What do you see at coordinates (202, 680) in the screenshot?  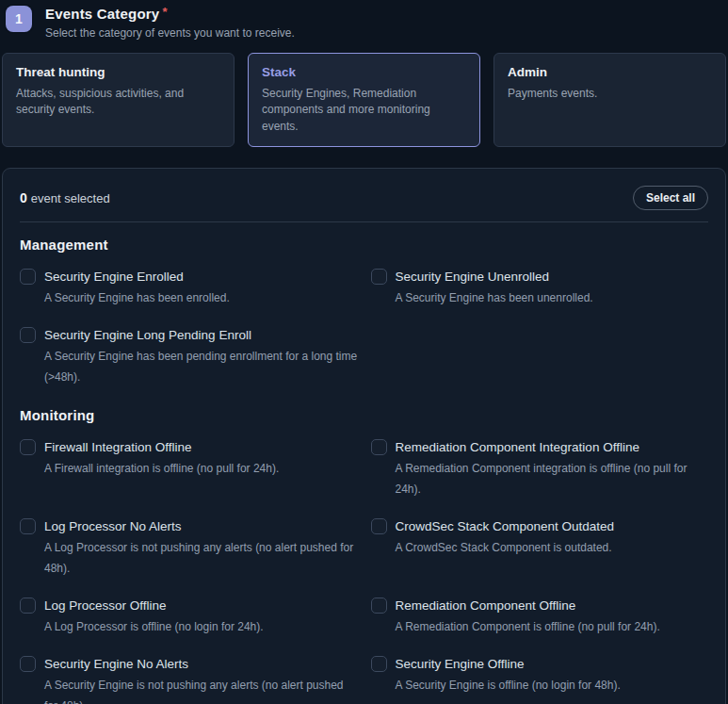 I see `event-text: Security Engine No Alerts A Security Eng…` at bounding box center [202, 680].